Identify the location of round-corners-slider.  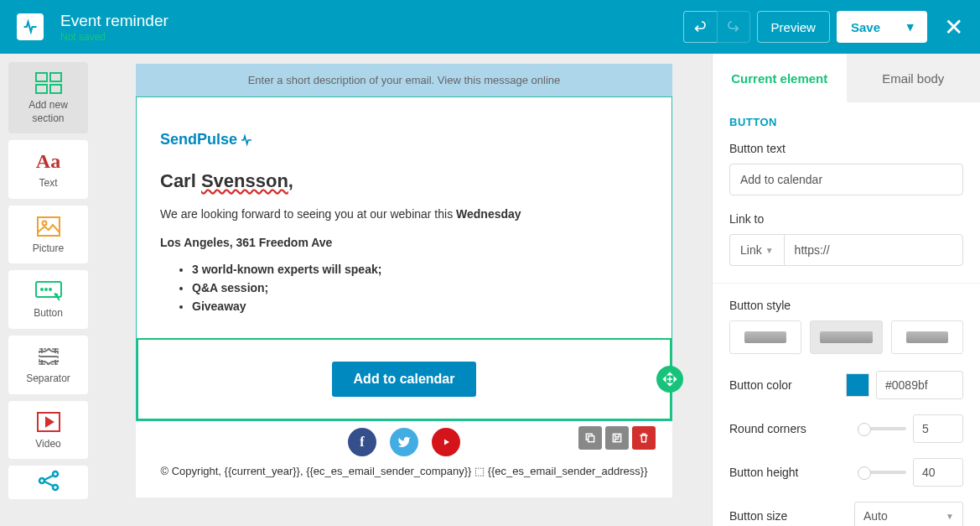
(882, 429).